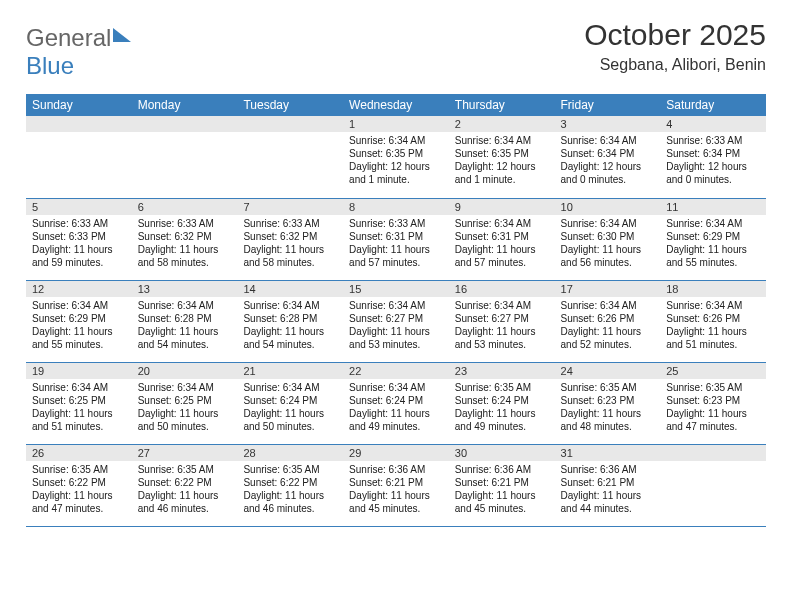 The width and height of the screenshot is (792, 612). What do you see at coordinates (396, 321) in the screenshot?
I see `calendar-week-row: 12Sunrise: 6:34 AMSunset: 6:29 PMDayligh…` at bounding box center [396, 321].